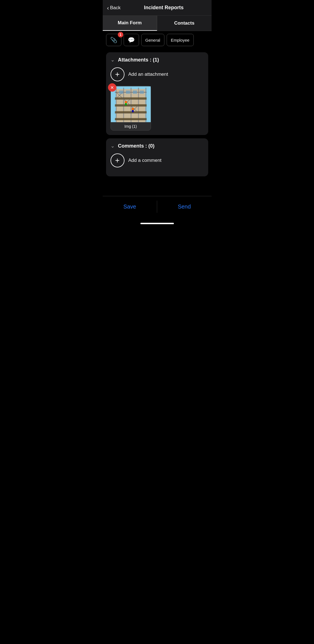  I want to click on save-button: Save, so click(130, 207).